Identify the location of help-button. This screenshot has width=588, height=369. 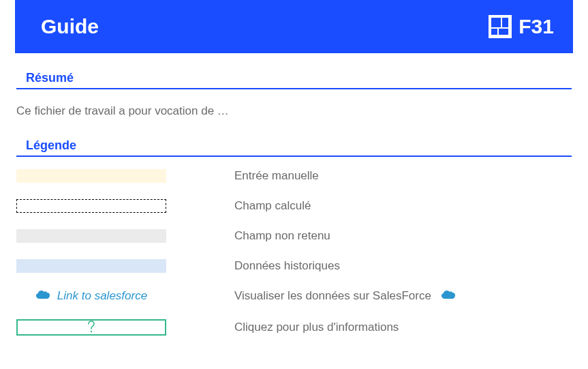
(91, 327).